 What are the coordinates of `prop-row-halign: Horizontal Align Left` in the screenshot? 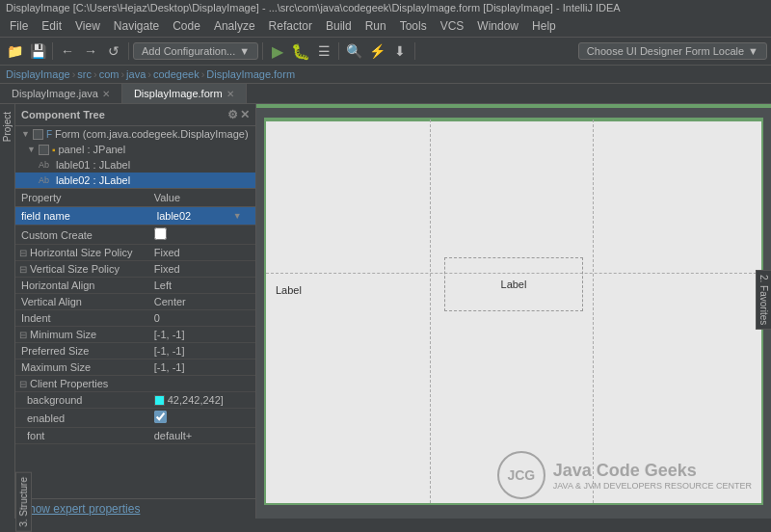 It's located at (135, 285).